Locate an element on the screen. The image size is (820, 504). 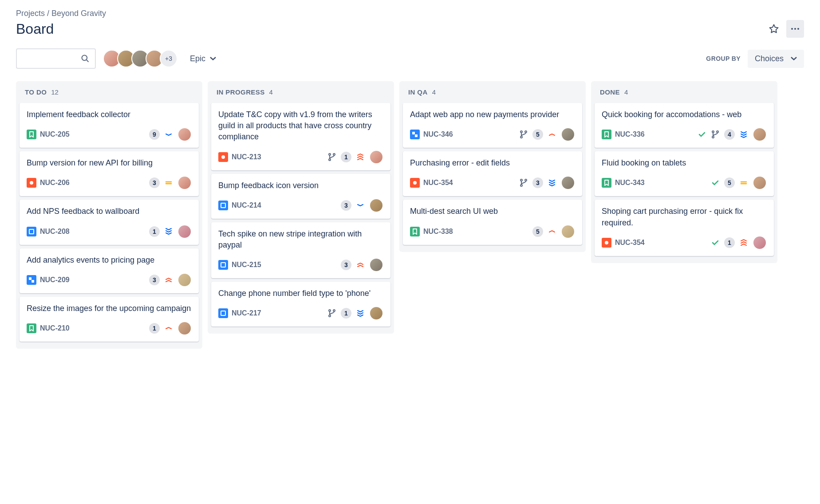
card: Purchasing error - edit fieldsNUC-3543 is located at coordinates (493, 174).